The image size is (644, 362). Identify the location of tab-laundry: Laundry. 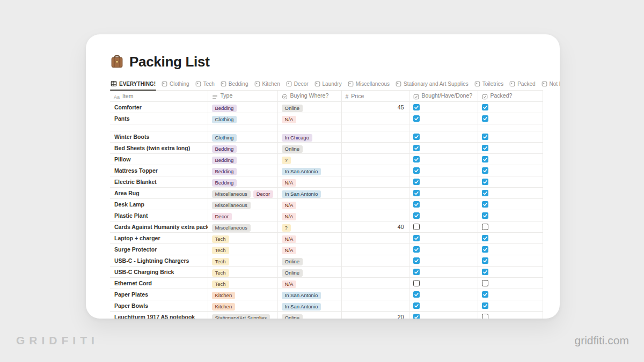
(328, 86).